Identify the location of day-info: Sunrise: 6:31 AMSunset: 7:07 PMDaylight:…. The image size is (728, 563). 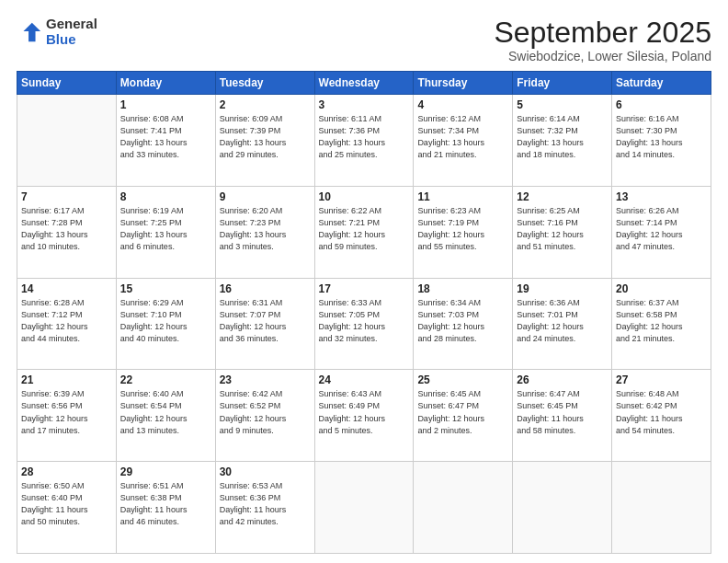
(265, 321).